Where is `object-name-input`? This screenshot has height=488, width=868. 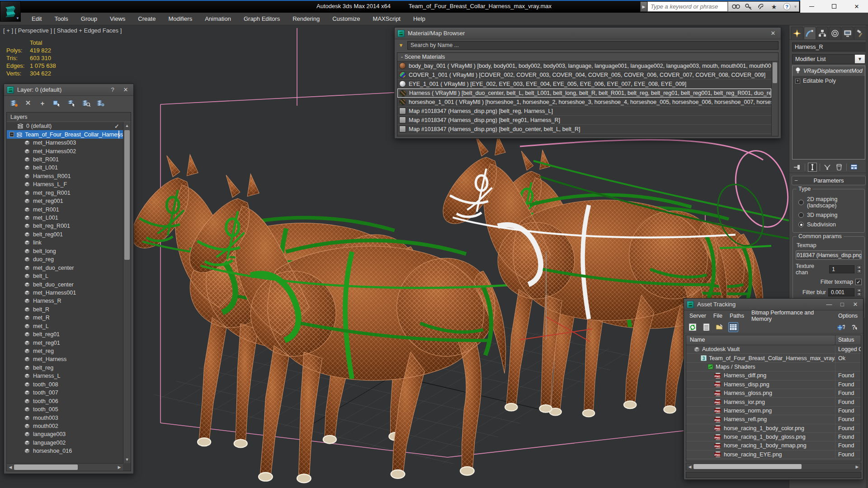 object-name-input is located at coordinates (830, 47).